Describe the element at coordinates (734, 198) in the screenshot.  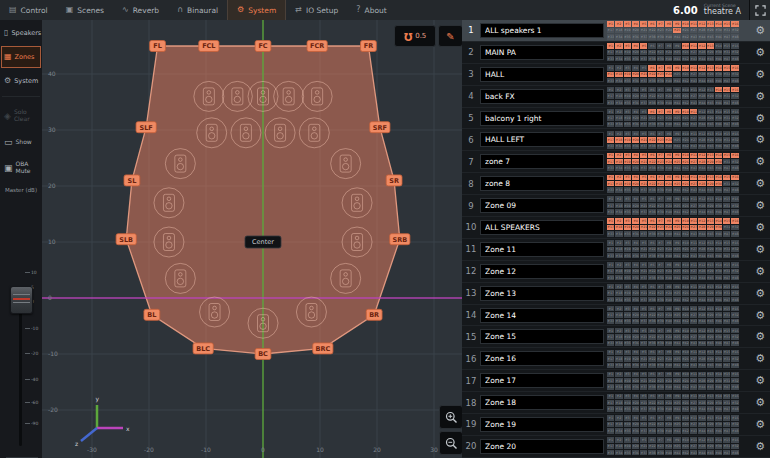
I see `zone-speaker-cell: #16` at that location.